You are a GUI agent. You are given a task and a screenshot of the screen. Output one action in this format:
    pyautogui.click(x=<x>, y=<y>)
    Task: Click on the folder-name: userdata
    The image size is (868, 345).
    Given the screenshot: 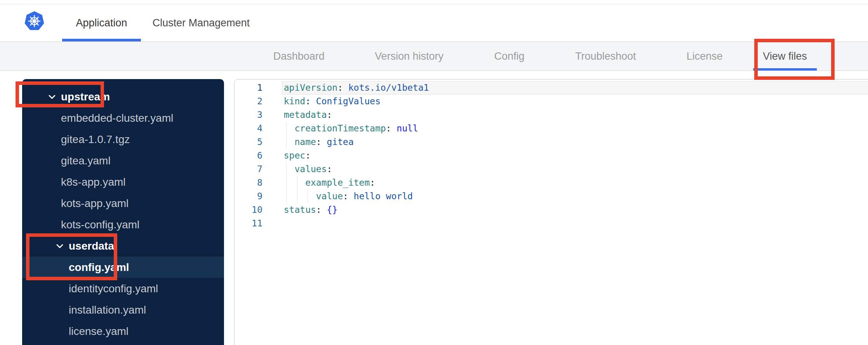 What is the action you would take?
    pyautogui.click(x=92, y=246)
    